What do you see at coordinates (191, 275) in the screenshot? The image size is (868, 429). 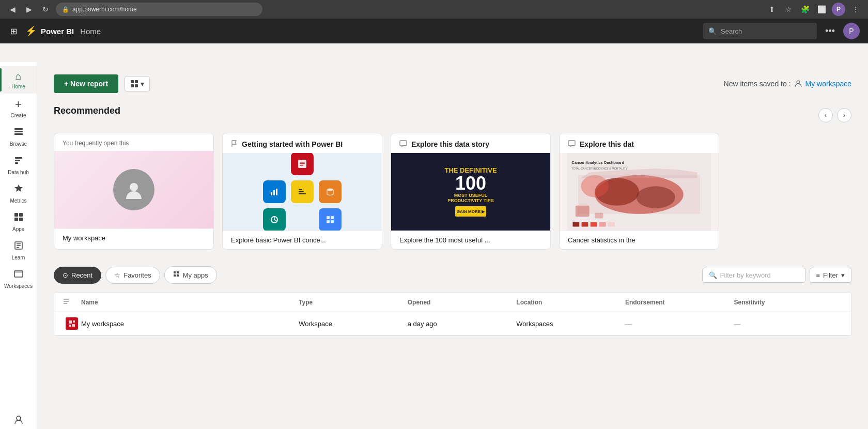 I see `tab-myapps: My apps` at bounding box center [191, 275].